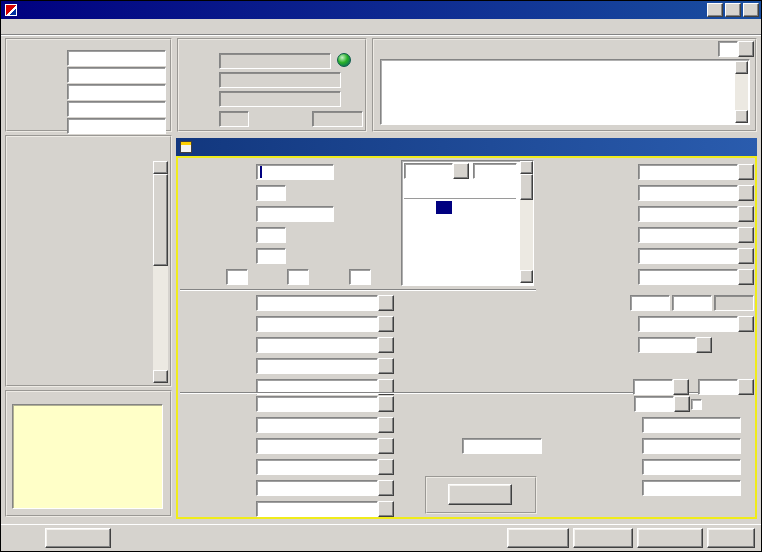  What do you see at coordinates (386, 467) in the screenshot?
I see `source-dropdown-button` at bounding box center [386, 467].